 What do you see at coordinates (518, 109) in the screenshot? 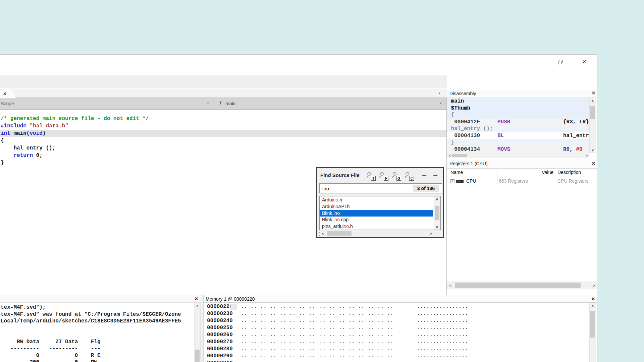
I see `disassembly-row: $Thumb` at bounding box center [518, 109].